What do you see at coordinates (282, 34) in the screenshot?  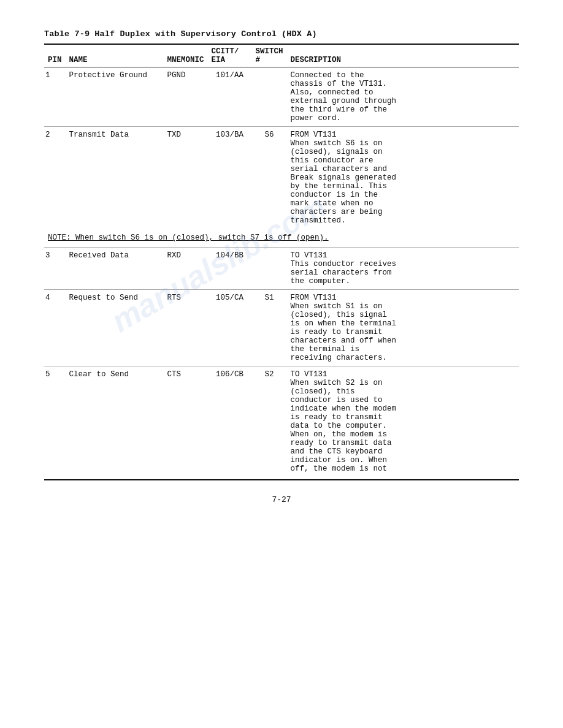 I see `table-title: Table 7-9 Half Duplex with Supervisory C…` at bounding box center [282, 34].